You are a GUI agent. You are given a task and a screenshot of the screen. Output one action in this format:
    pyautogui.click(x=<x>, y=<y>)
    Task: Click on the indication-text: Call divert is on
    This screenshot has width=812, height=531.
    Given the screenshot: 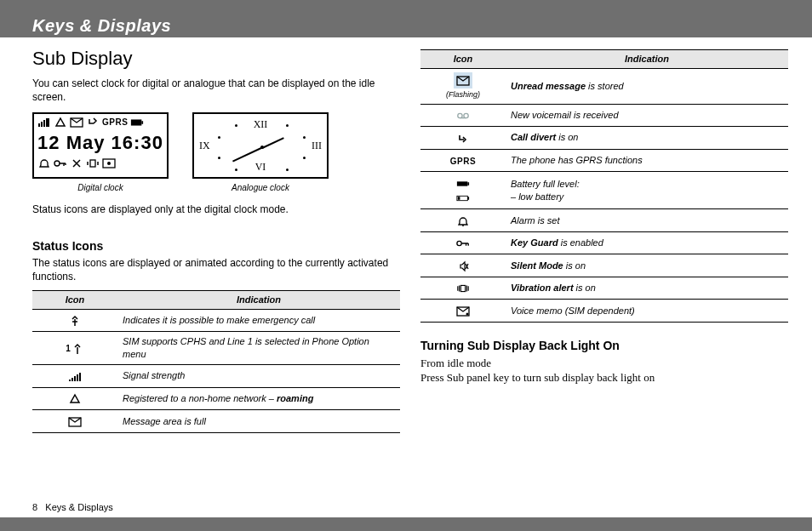 What is the action you would take?
    pyautogui.click(x=647, y=138)
    